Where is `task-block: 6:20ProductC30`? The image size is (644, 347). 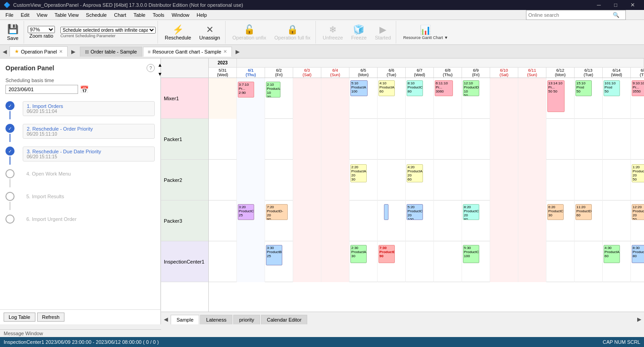
task-block: 6:20ProductC30 is located at coordinates (556, 212).